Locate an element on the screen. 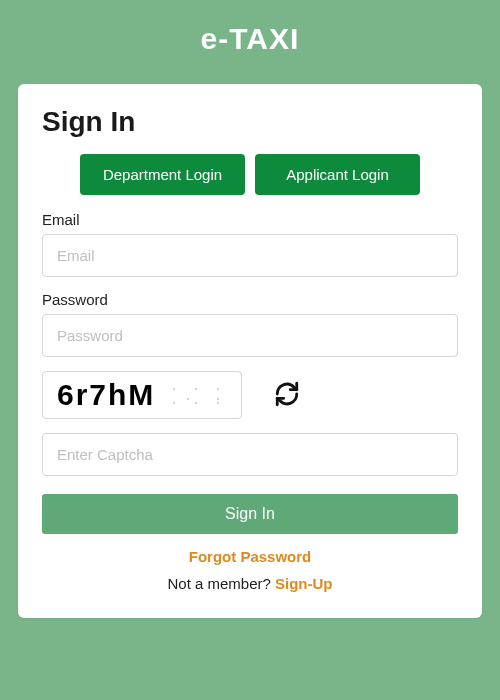 This screenshot has width=500, height=700. forgot-password-link: Forgot Password is located at coordinates (250, 556).